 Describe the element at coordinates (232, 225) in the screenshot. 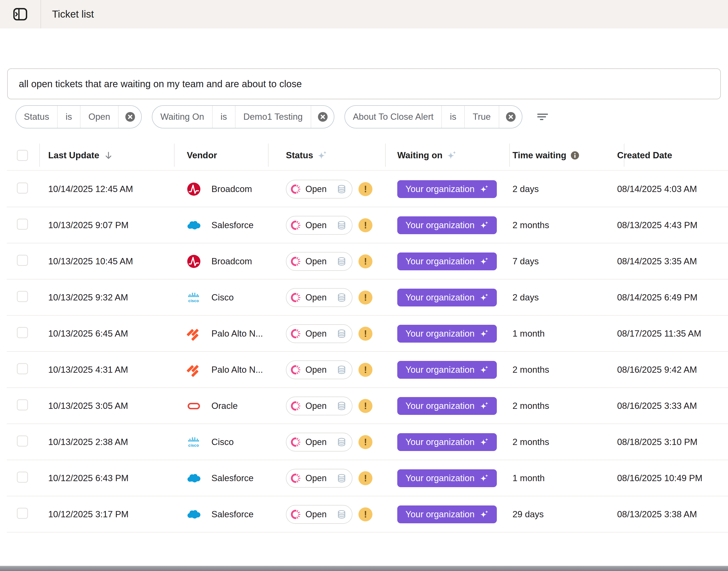

I see `vendor-name: Salesforce` at that location.